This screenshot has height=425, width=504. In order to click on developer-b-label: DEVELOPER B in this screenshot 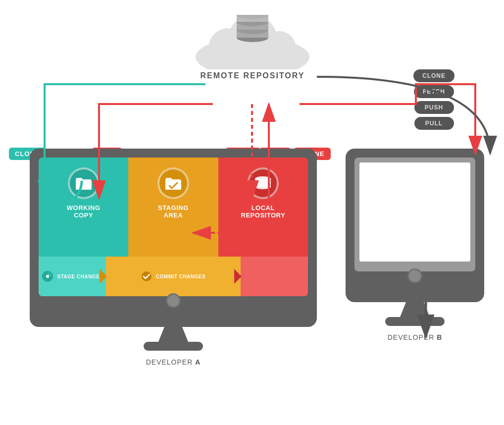, I will do `click(415, 337)`.